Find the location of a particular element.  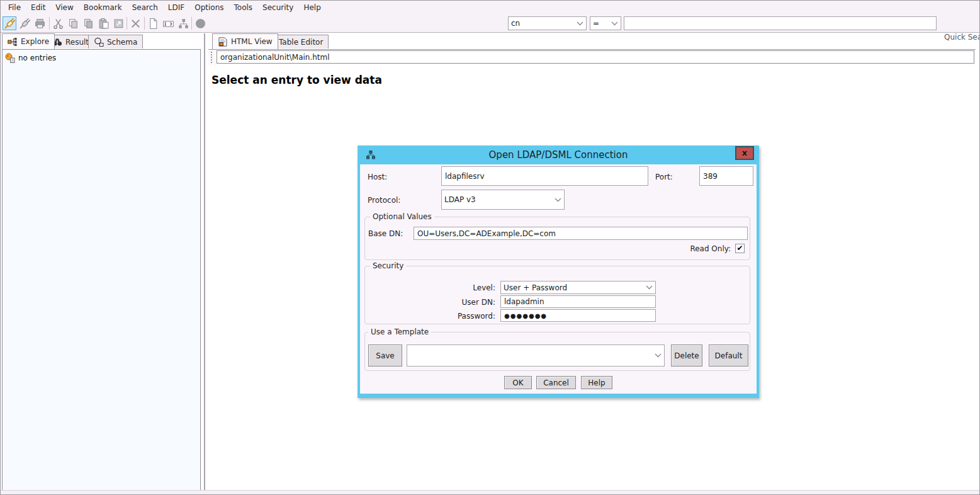

print-button is located at coordinates (40, 23).